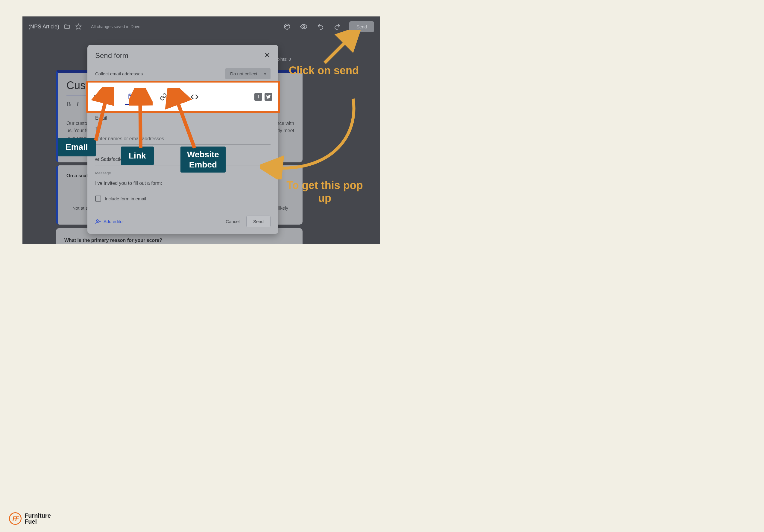 The image size is (764, 532). What do you see at coordinates (15, 519) in the screenshot?
I see `logo-mark: FF` at bounding box center [15, 519].